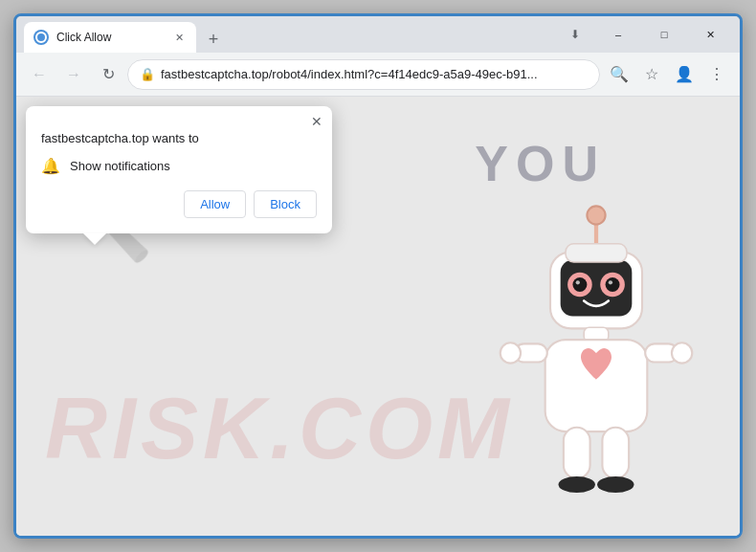  Describe the element at coordinates (279, 429) in the screenshot. I see `watermark-risk: RISK.COM` at that location.